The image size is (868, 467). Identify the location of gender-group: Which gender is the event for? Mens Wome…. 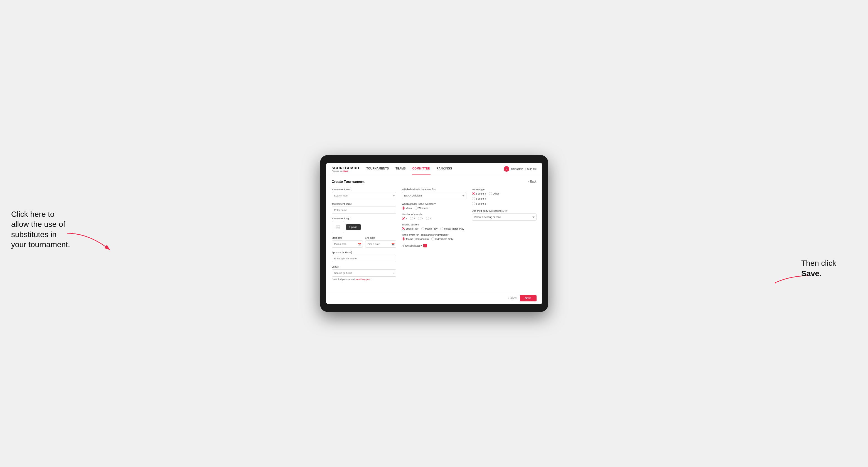
(434, 206).